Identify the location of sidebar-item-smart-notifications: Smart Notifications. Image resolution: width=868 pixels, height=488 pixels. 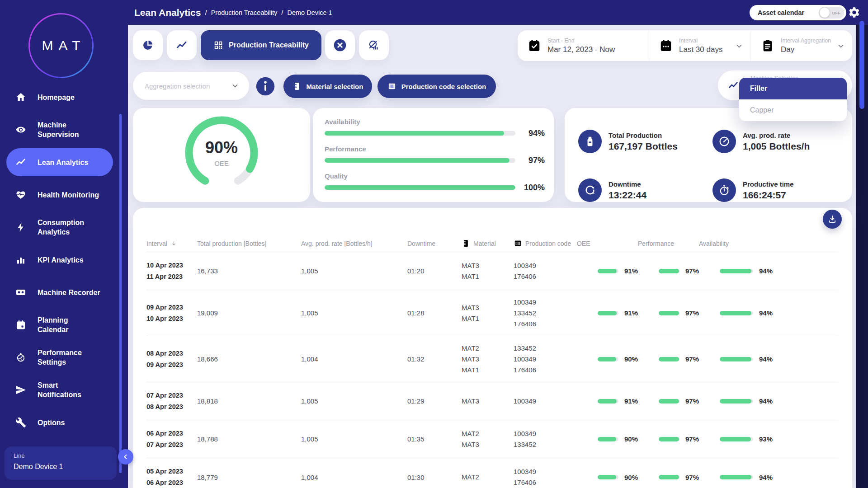
(64, 390).